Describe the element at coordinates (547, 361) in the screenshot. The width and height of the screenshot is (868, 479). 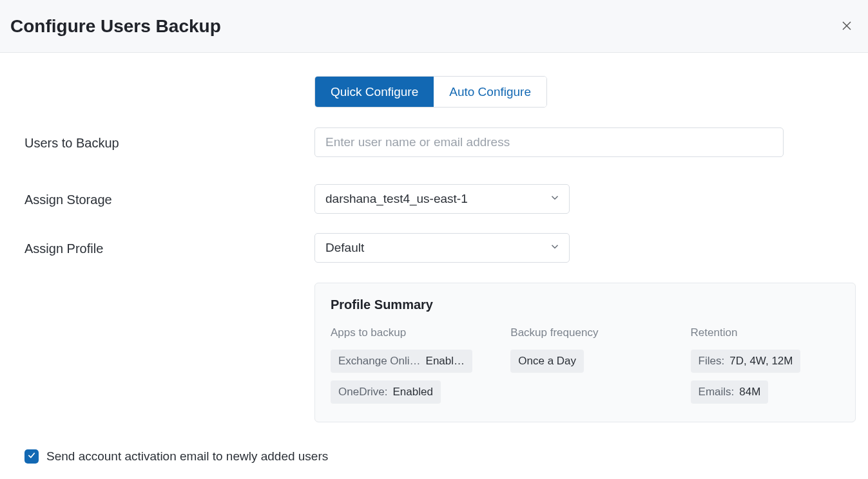
I see `frequency-chip: Once a Day` at that location.